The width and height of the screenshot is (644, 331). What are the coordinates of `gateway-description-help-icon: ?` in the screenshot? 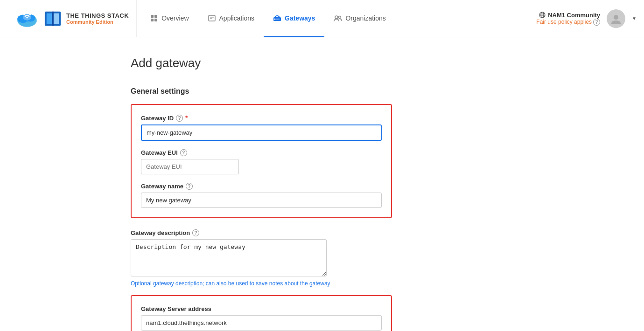 It's located at (196, 233).